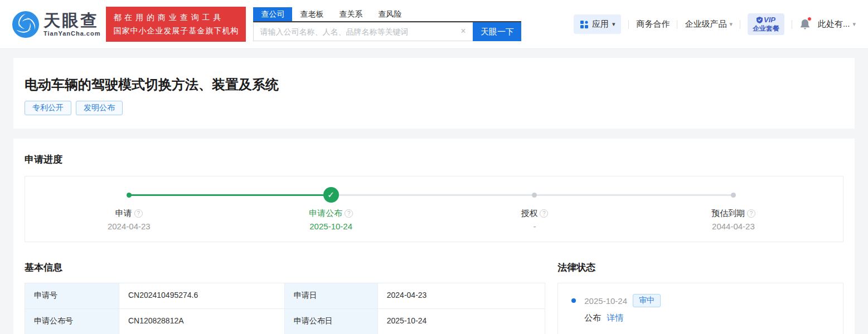  What do you see at coordinates (769, 20) in the screenshot?
I see `vip-label: VIP` at bounding box center [769, 20].